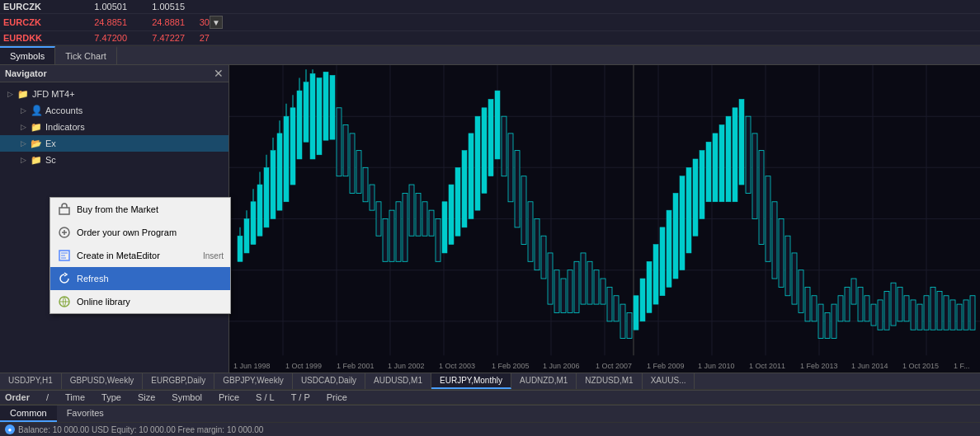 The width and height of the screenshot is (980, 436). I want to click on tree-item-scripts: ▷ 📁 Sc, so click(114, 160).